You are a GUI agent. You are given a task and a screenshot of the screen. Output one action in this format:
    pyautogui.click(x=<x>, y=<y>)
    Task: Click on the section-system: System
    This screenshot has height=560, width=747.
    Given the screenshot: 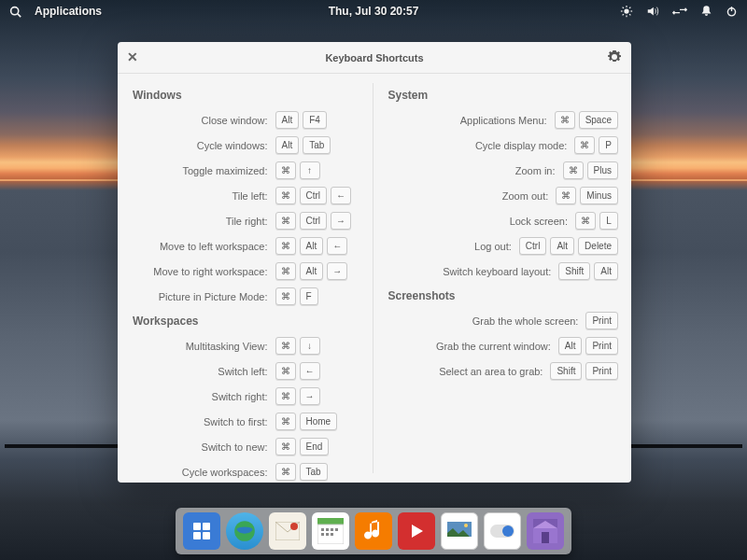 What is the action you would take?
    pyautogui.click(x=504, y=95)
    